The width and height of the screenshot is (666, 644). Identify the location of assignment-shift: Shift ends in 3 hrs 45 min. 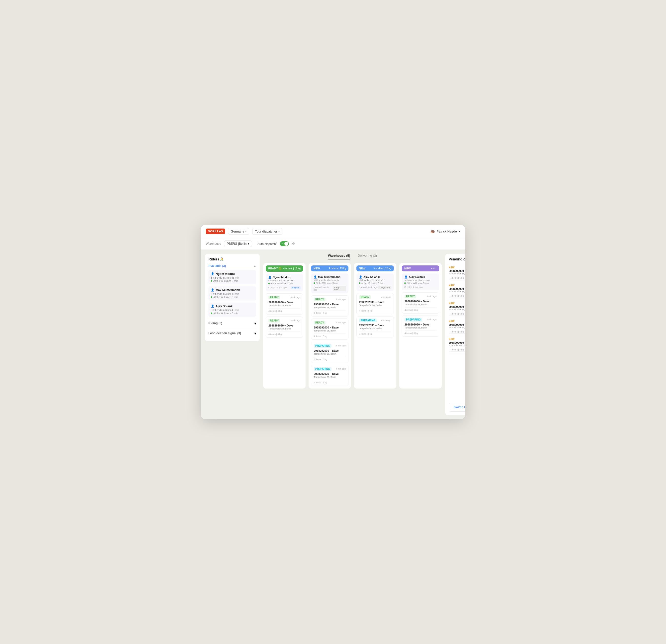
(330, 280).